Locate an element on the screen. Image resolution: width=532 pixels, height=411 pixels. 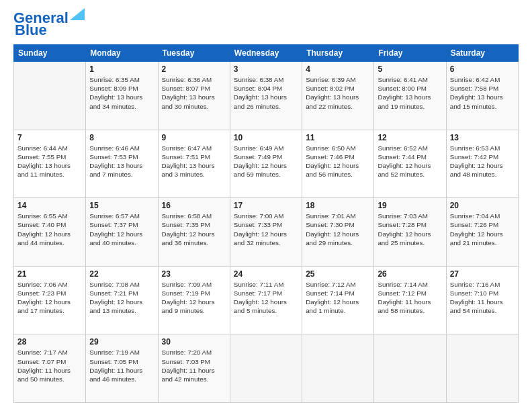
day-info: Sunrise: 7:17 AMSunset: 7:07 PMDaylight:… is located at coordinates (50, 365).